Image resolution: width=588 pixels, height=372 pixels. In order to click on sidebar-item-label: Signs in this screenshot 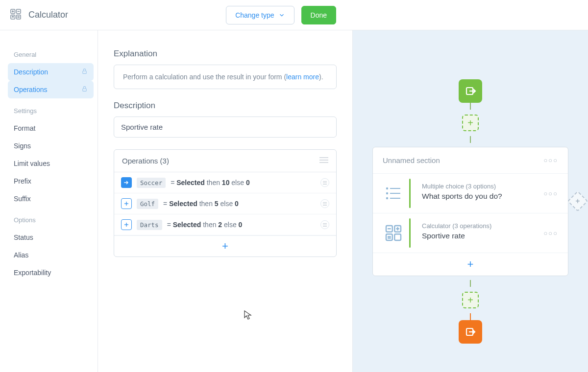, I will do `click(23, 146)`.